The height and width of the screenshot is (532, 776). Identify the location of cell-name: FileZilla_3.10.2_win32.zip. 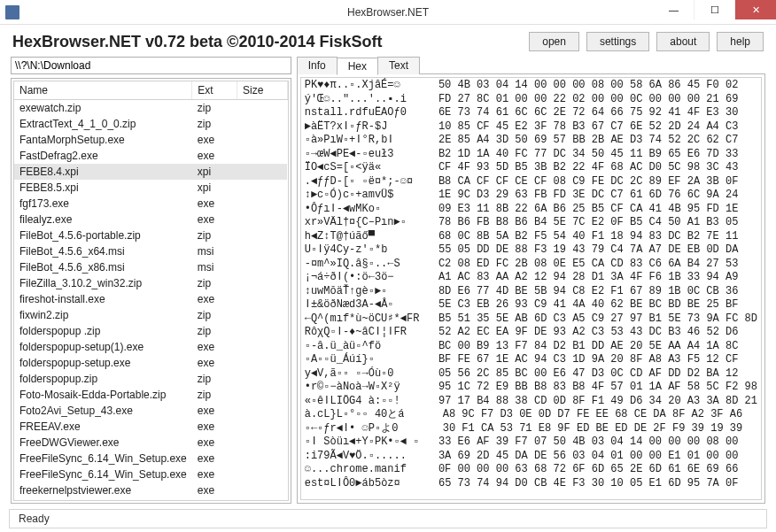
(103, 283).